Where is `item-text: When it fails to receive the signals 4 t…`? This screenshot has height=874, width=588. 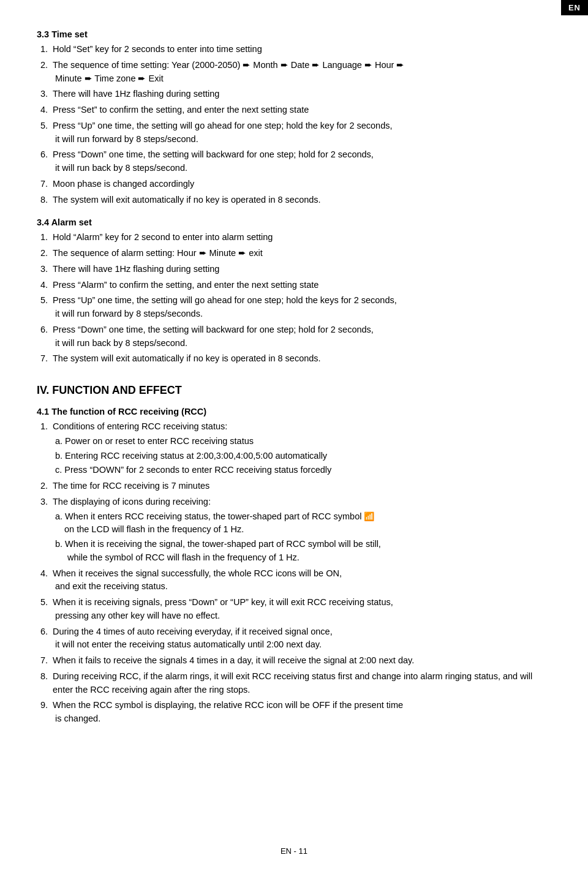 item-text: When it fails to receive the signals 4 t… is located at coordinates (233, 660).